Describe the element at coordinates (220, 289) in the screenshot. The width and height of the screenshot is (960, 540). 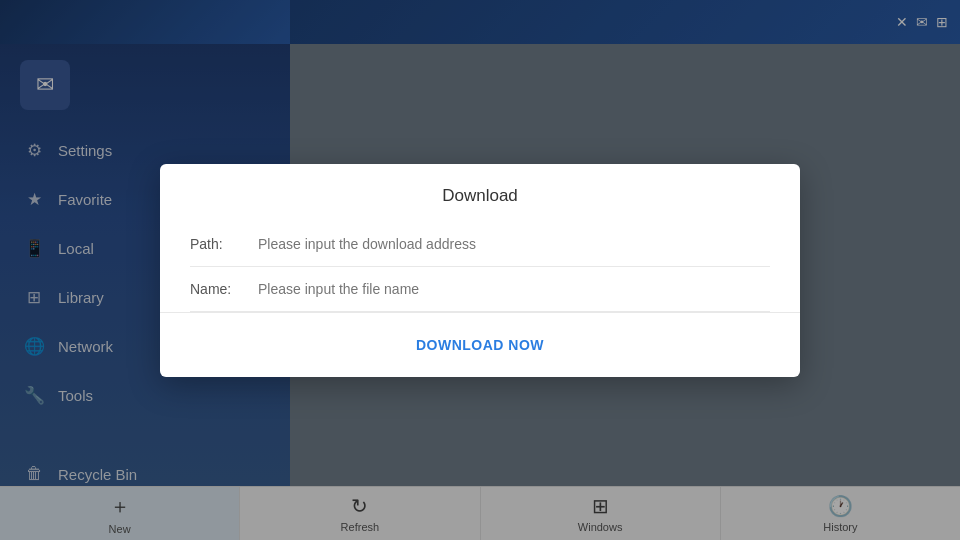
I see `name-label: Name:` at that location.